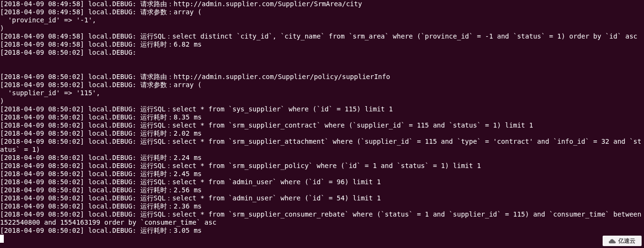 This screenshot has height=248, width=644. I want to click on log-line: 'province_id' => '-1',, so click(48, 20).